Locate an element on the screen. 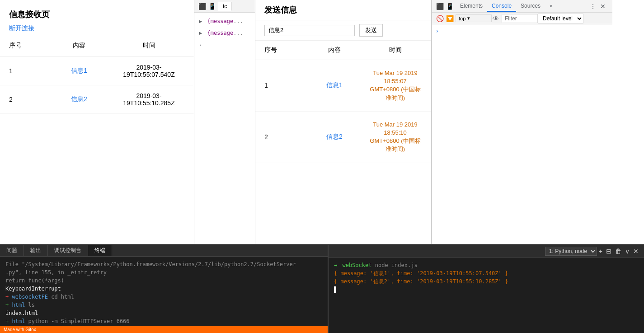 Image resolution: width=644 pixels, height=333 pixels. send-header: 发送信息 is located at coordinates (343, 10).